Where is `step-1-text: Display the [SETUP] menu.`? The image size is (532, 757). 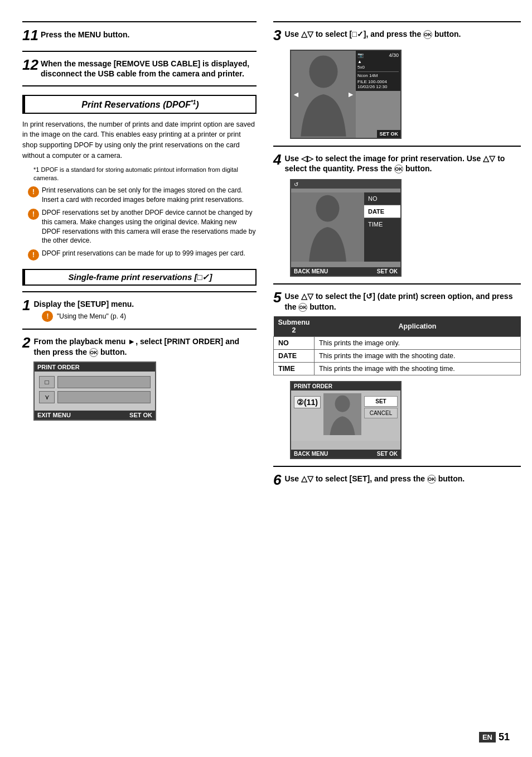 step-1-text: Display the [SETUP] menu. is located at coordinates (84, 304).